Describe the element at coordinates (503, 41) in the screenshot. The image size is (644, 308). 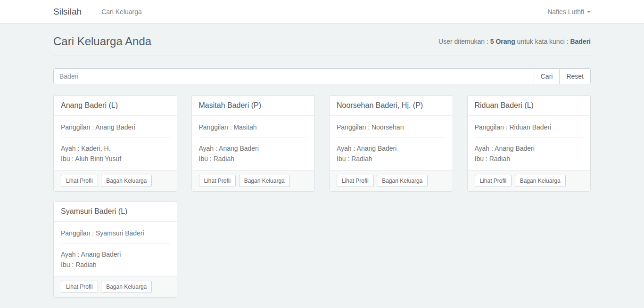
I see `summary-count: 5 Orang` at that location.